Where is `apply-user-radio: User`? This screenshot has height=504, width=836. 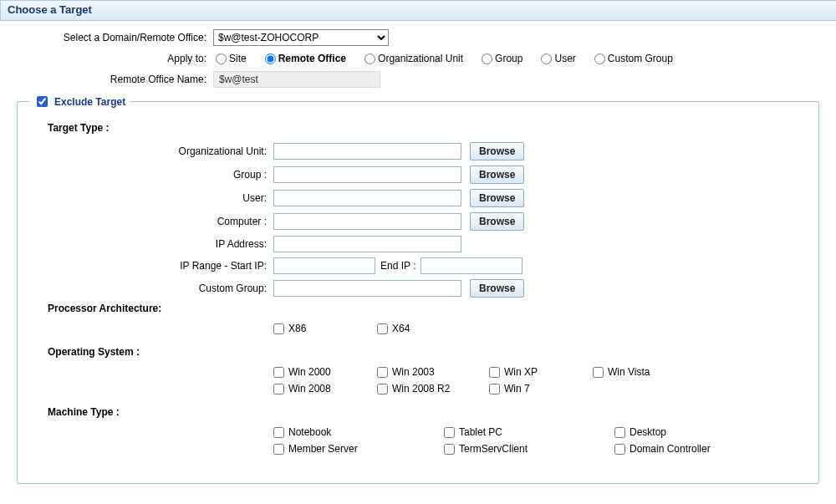 apply-user-radio: User is located at coordinates (558, 59).